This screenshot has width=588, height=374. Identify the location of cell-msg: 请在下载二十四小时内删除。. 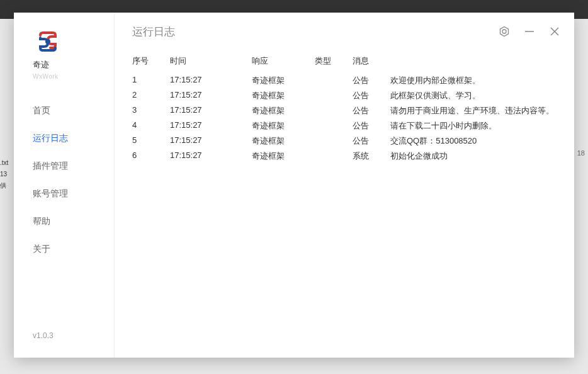
(473, 126).